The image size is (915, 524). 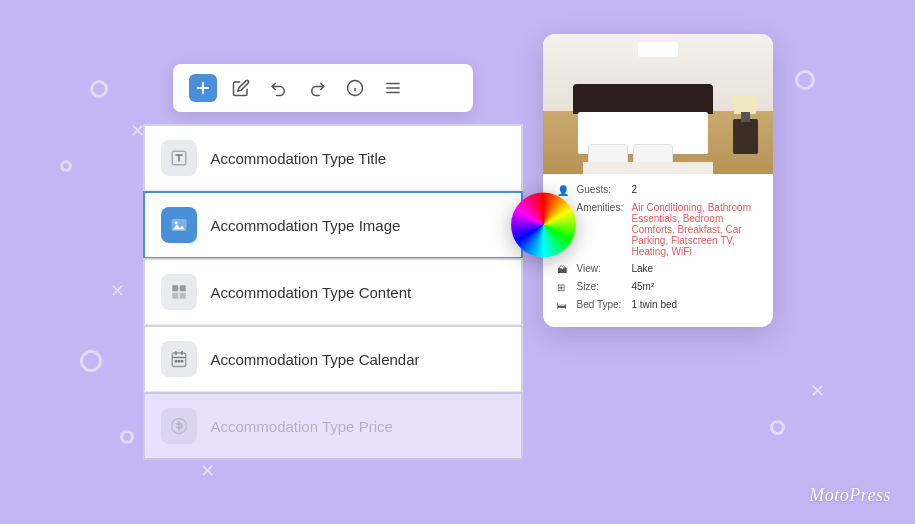 What do you see at coordinates (179, 359) in the screenshot?
I see `calendar-icon` at bounding box center [179, 359].